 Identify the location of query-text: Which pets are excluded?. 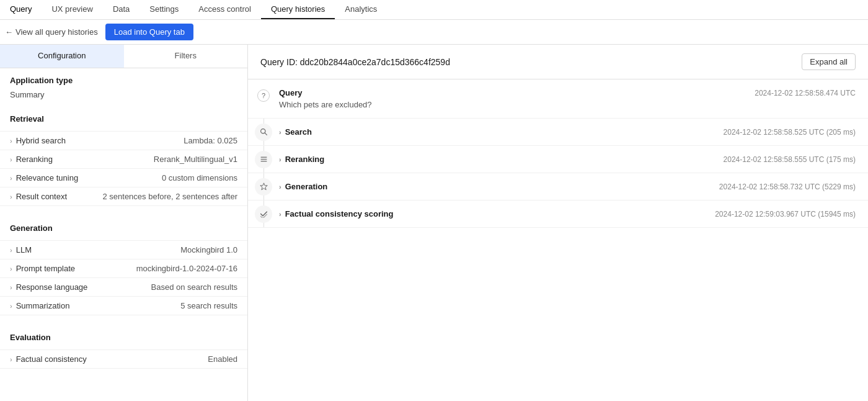
(567, 104).